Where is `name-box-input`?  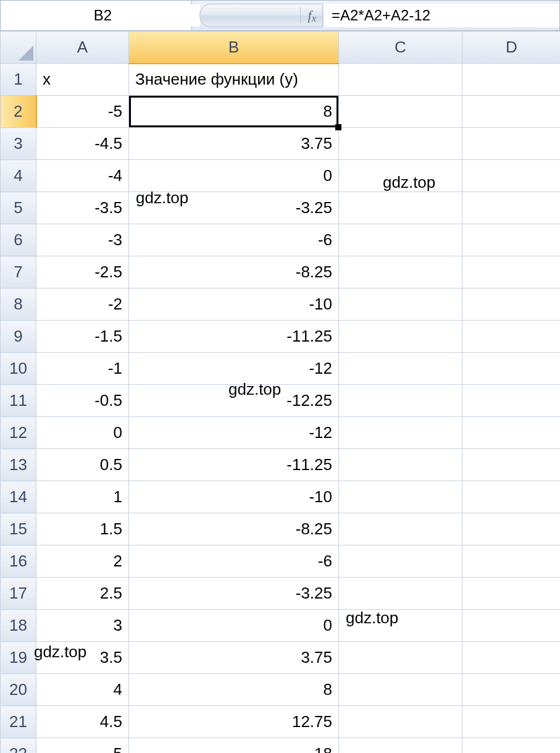
name-box-input is located at coordinates (102, 15).